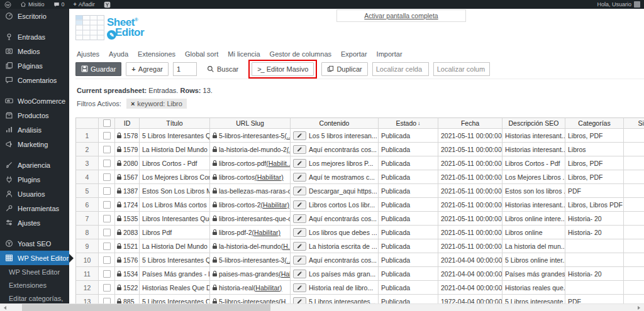 This screenshot has width=644, height=311. Describe the element at coordinates (87, 219) in the screenshot. I see `row-number: 7` at that location.